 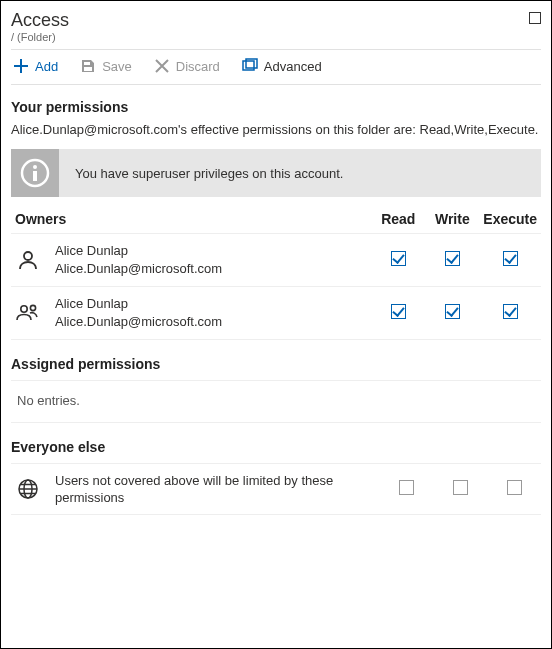 What do you see at coordinates (276, 444) in the screenshot?
I see `everyone-else-title: Everyone else` at bounding box center [276, 444].